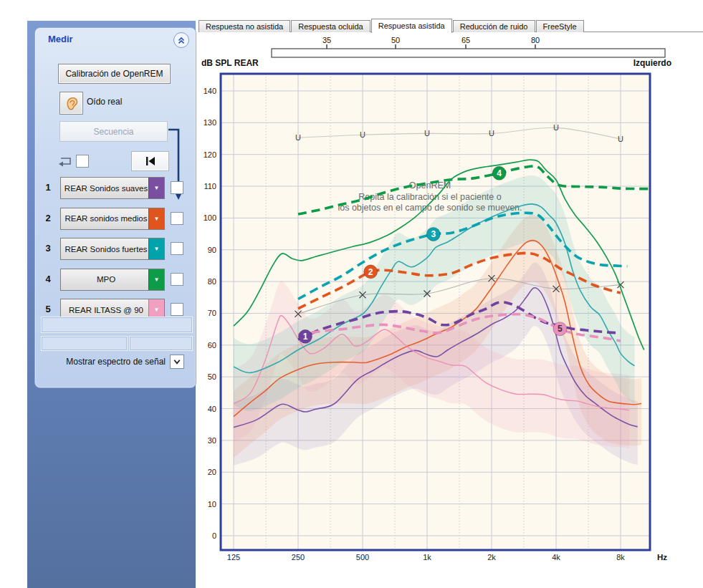  What do you see at coordinates (494, 26) in the screenshot?
I see `tab-reducci-n-de-ruido: Reducción de ruido` at bounding box center [494, 26].